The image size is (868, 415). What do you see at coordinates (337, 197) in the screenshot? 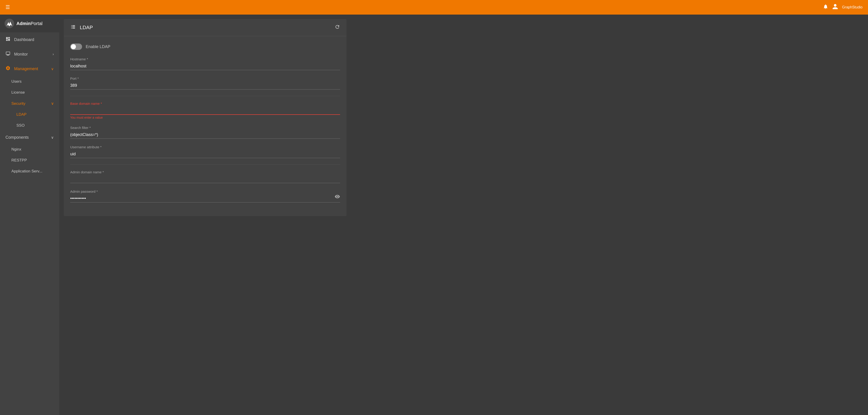
I see `password-visibility-toggle` at bounding box center [337, 197].